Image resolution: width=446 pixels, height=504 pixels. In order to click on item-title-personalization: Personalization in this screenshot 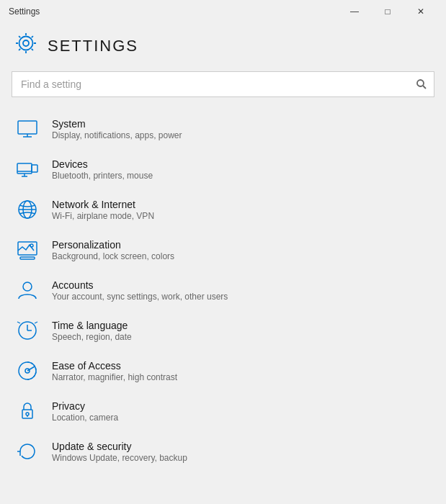, I will do `click(113, 245)`.